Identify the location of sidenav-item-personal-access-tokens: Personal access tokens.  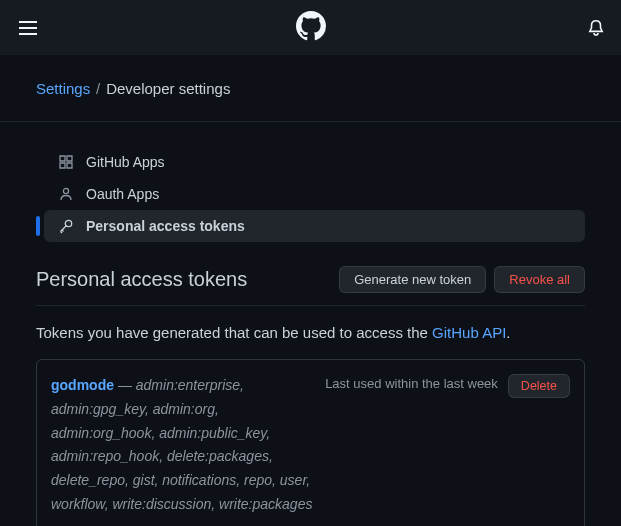
(314, 226).